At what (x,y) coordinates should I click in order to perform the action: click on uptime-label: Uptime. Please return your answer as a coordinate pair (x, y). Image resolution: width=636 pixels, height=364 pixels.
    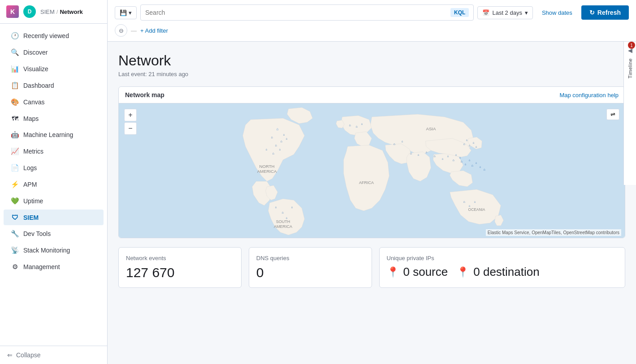
    Looking at the image, I should click on (33, 201).